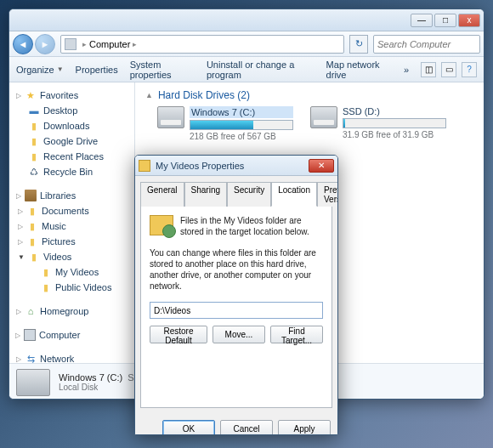 The width and height of the screenshot is (493, 448). What do you see at coordinates (236, 310) in the screenshot?
I see `location-path-input` at bounding box center [236, 310].